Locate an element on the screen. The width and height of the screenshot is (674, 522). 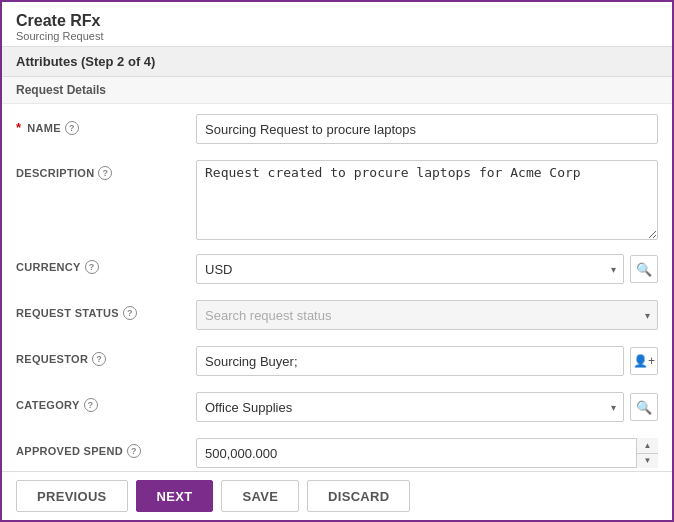
footer: PREVIOUS NEXT SAVE DISCARD is located at coordinates (337, 496).